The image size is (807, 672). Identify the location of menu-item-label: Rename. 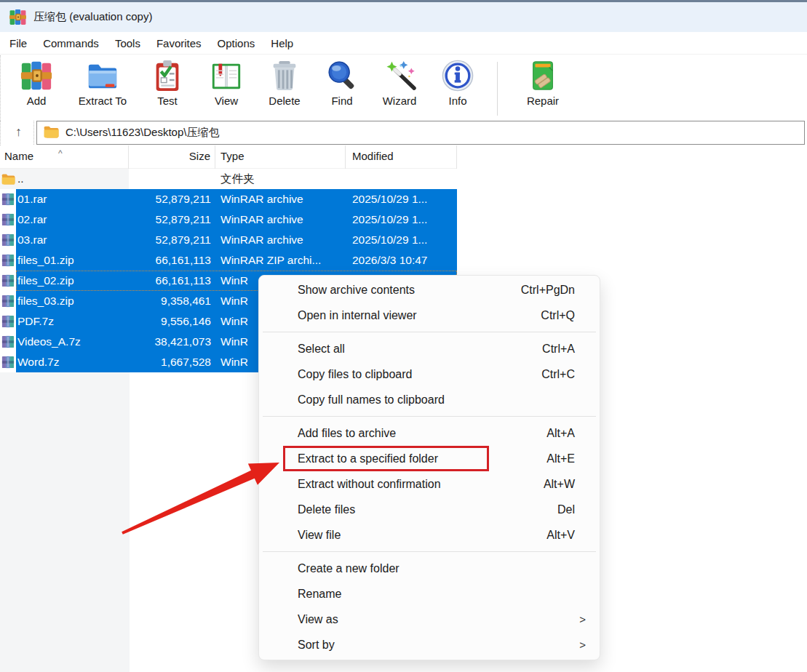
(437, 593).